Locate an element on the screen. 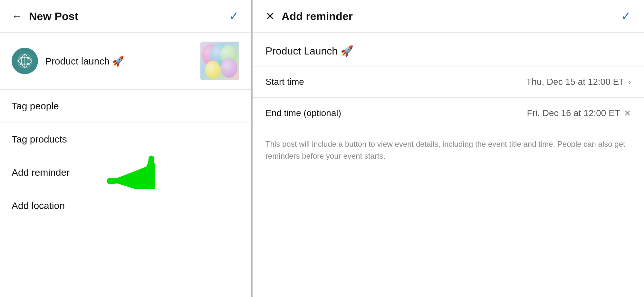 The image size is (644, 297). info-text-area: This post will include a button to view … is located at coordinates (448, 150).